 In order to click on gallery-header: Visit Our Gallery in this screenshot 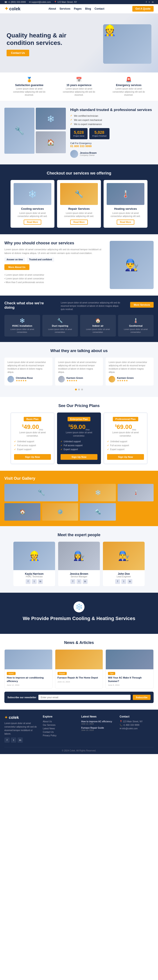, I will do `click(79, 479)`.